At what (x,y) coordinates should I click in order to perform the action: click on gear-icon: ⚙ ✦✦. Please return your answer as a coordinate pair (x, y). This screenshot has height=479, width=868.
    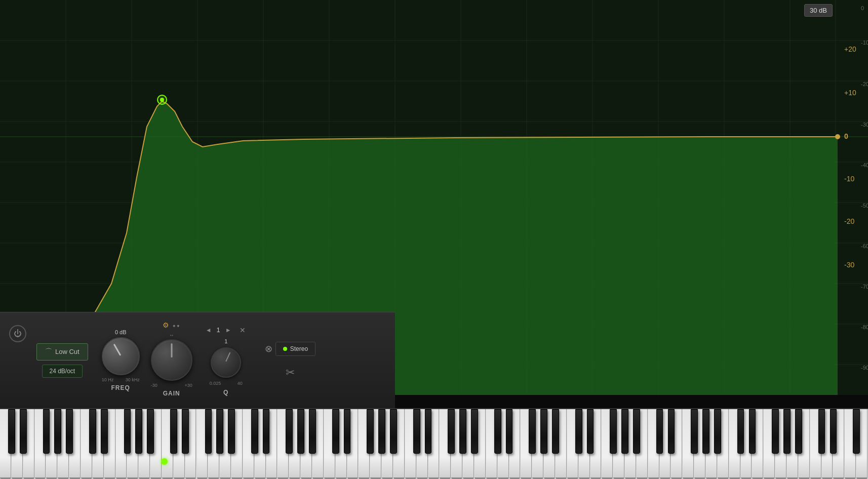
    Looking at the image, I should click on (171, 325).